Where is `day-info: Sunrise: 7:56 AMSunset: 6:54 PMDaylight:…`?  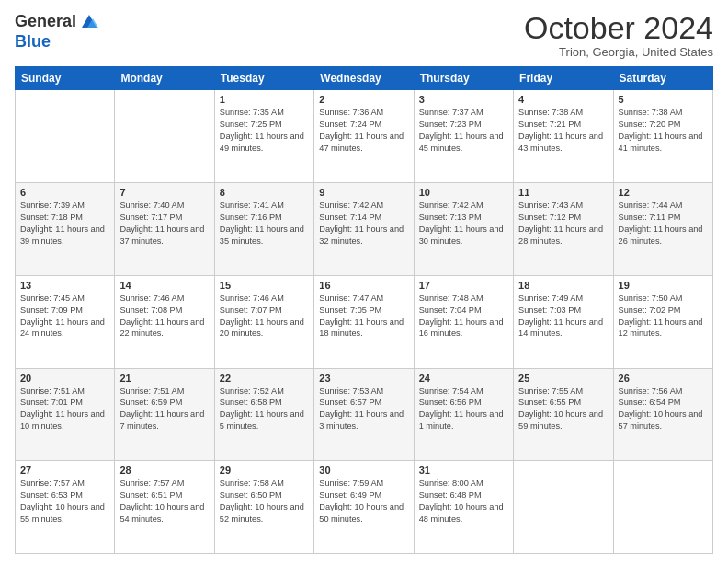 day-info: Sunrise: 7:56 AMSunset: 6:54 PMDaylight:… is located at coordinates (661, 408).